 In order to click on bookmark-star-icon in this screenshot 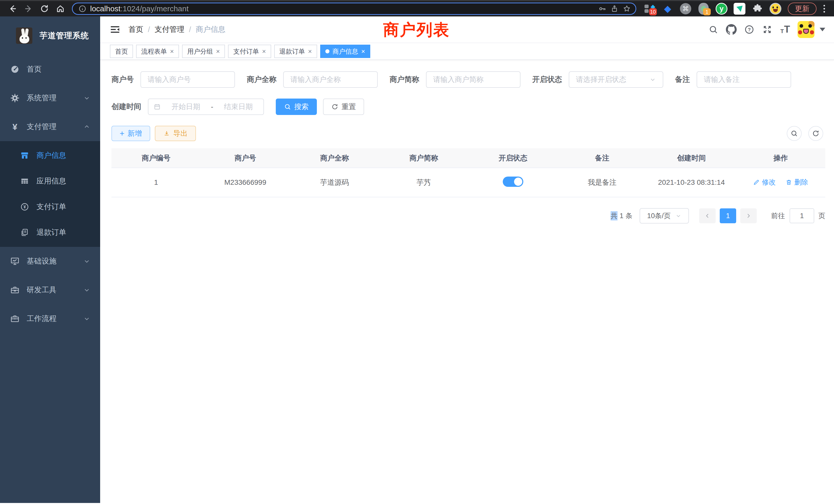, I will do `click(627, 9)`.